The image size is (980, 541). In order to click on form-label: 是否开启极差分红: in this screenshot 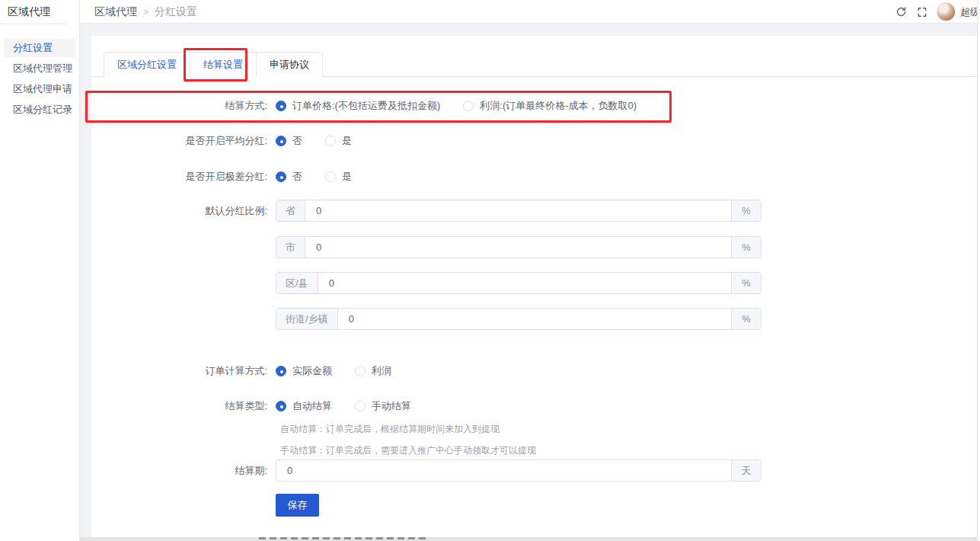, I will do `click(184, 177)`.